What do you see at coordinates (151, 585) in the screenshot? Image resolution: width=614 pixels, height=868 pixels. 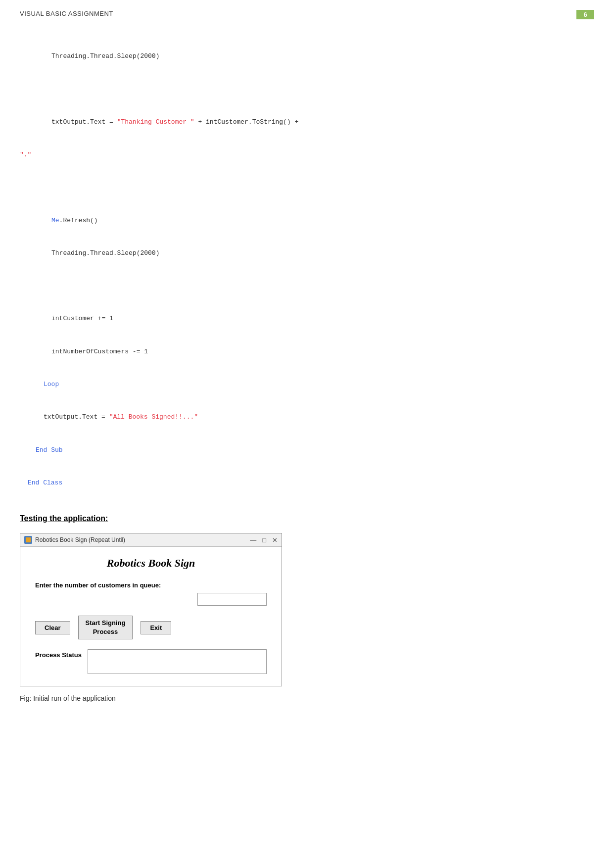 I see `customers-label: Enter the number of customers in queue:` at bounding box center [151, 585].